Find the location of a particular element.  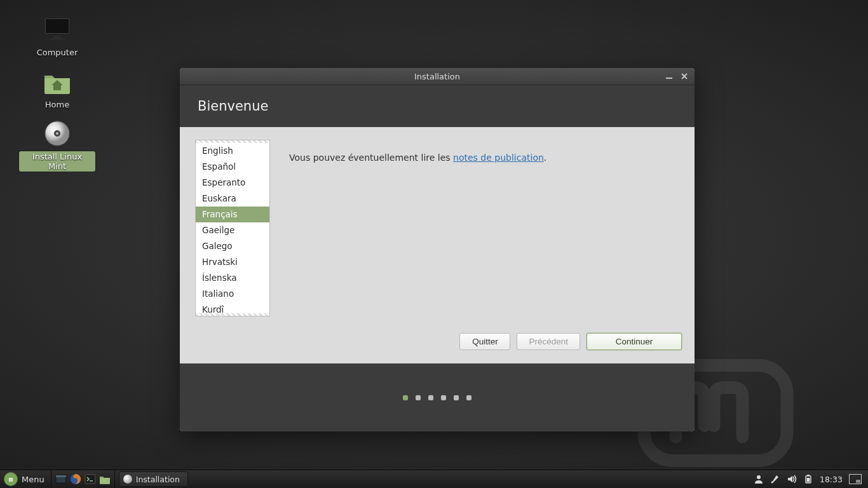

battery-icon is located at coordinates (808, 479).